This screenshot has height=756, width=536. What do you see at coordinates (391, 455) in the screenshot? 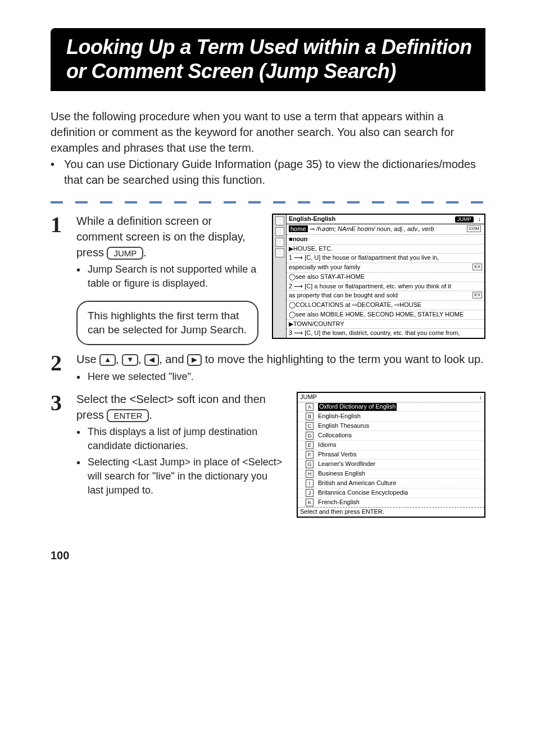
I see `jump-list: AOxford Dictionary of EnglishBEnglish-En…` at bounding box center [391, 455].